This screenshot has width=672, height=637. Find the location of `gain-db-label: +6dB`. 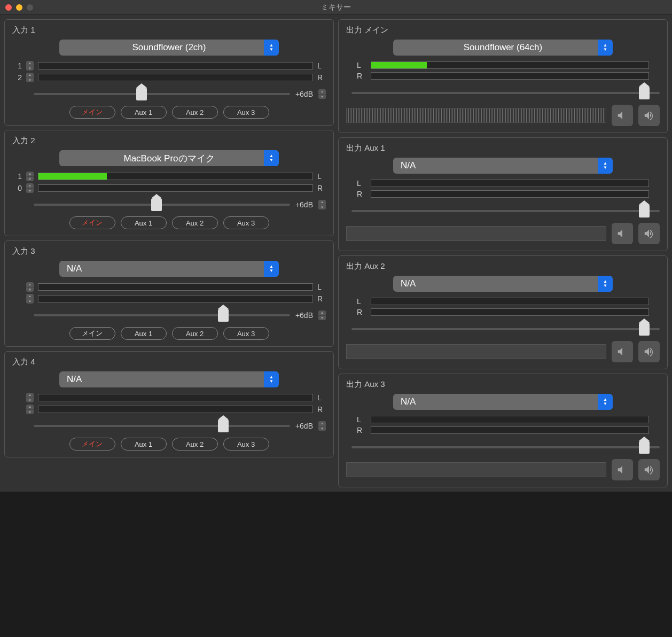

gain-db-label: +6dB is located at coordinates (304, 94).